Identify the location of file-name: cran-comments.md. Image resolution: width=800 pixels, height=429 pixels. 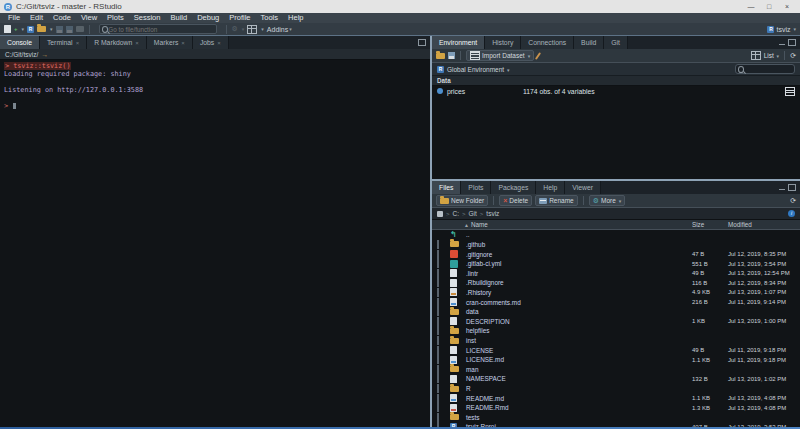
(579, 302).